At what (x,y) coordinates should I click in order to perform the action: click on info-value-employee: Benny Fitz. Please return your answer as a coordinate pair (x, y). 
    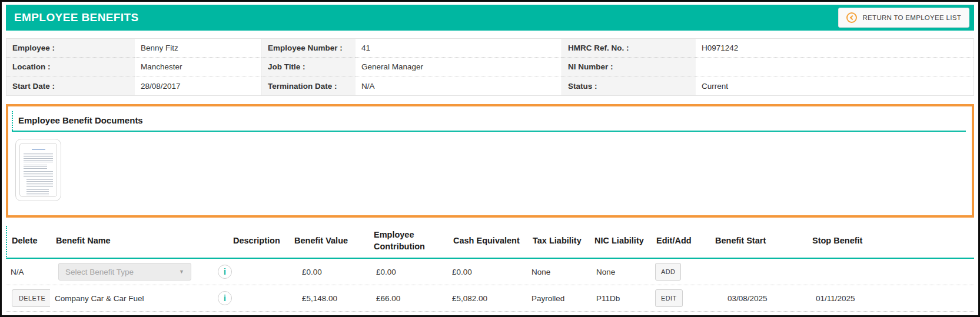
    Looking at the image, I should click on (198, 48).